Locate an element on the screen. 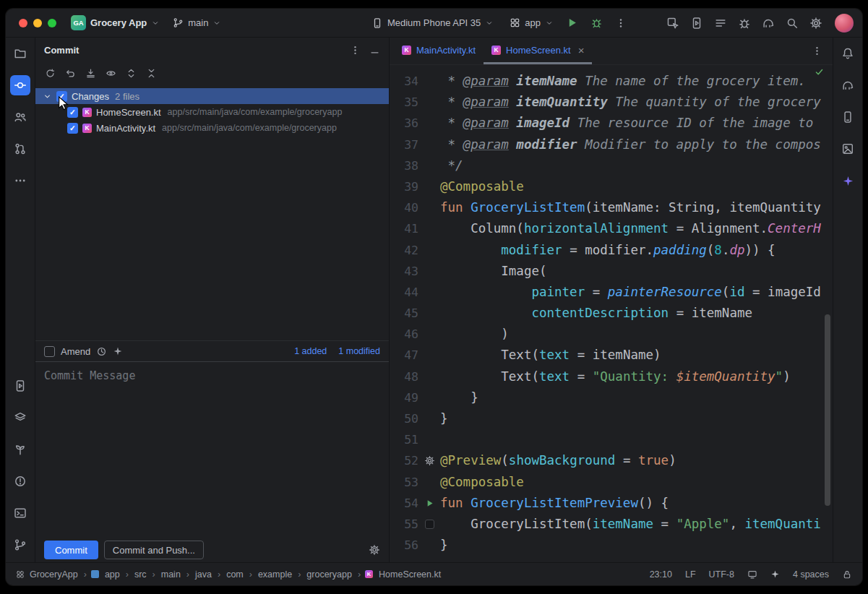 This screenshot has height=594, width=868. commit-options-button is located at coordinates (374, 550).